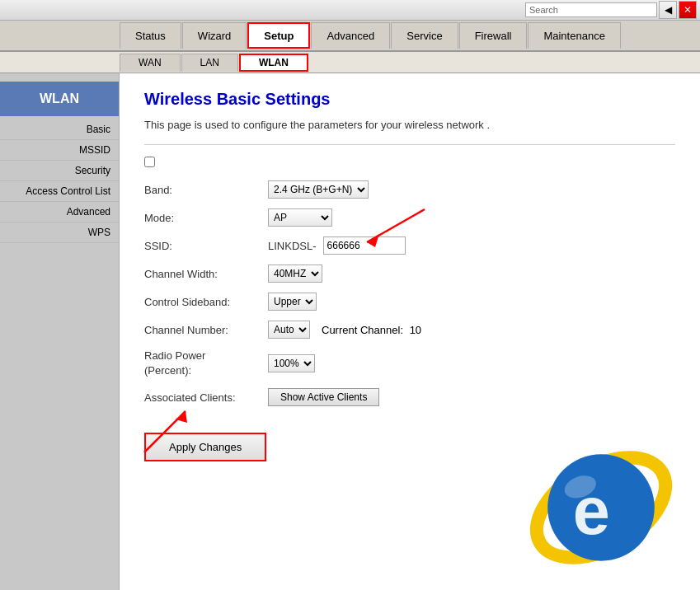 The width and height of the screenshot is (700, 590). I want to click on sidebar: WLAN Basic MSSID Security Access Control…, so click(59, 331).